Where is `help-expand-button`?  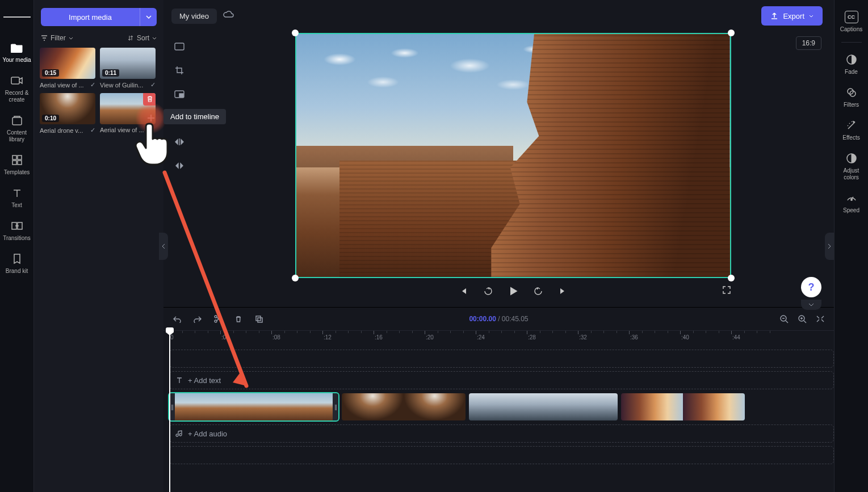
help-expand-button is located at coordinates (811, 305).